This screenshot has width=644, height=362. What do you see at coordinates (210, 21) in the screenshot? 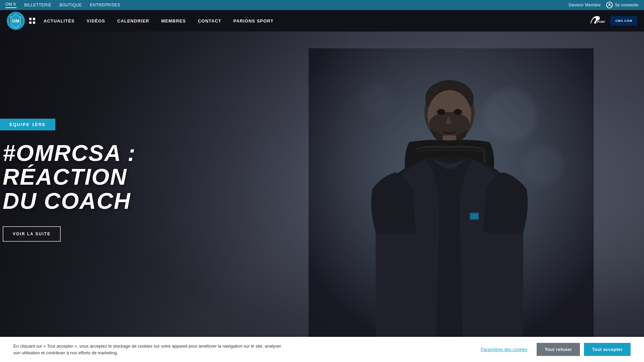
I see `nav-link-contact: CONTACT` at bounding box center [210, 21].